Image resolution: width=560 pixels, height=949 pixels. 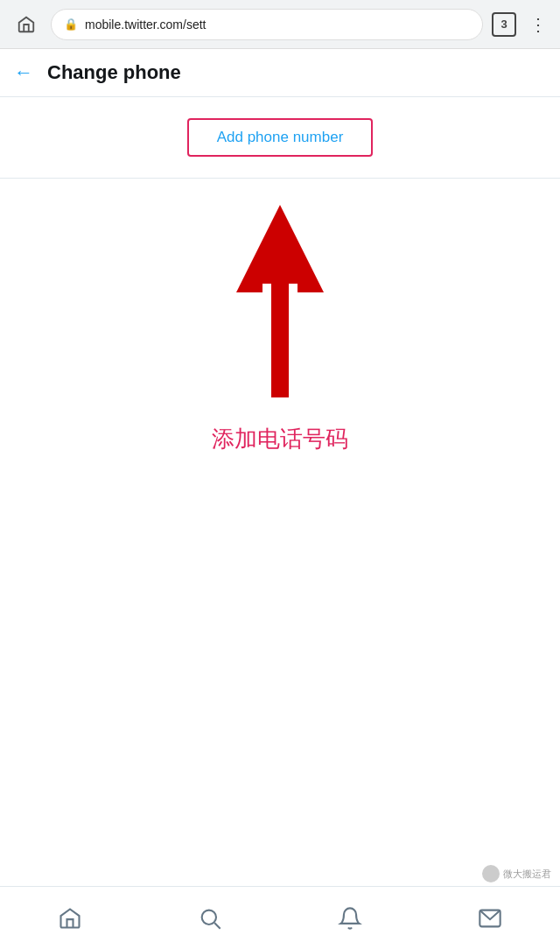 What do you see at coordinates (350, 918) in the screenshot?
I see `nav-notifications` at bounding box center [350, 918].